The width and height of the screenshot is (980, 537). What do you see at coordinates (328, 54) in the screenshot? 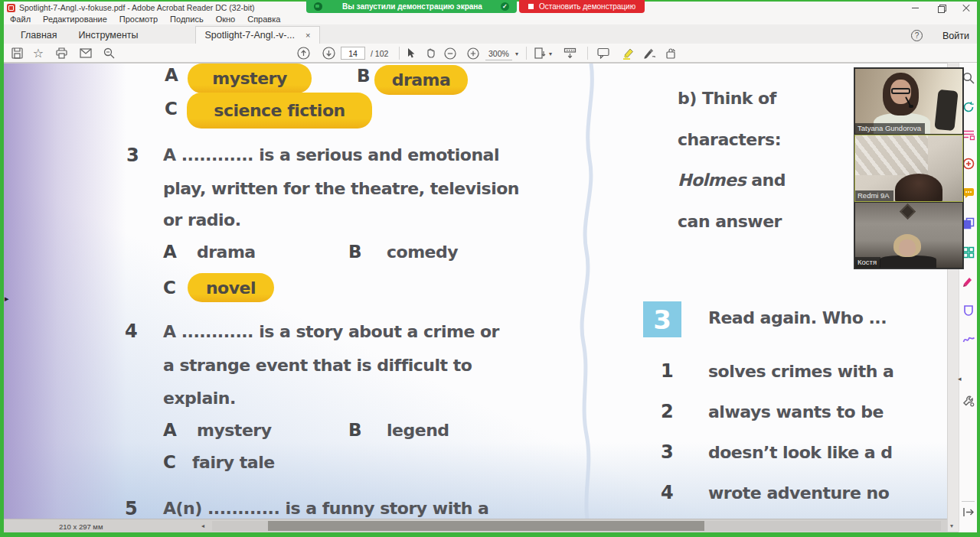
I see `next-page-icon` at bounding box center [328, 54].